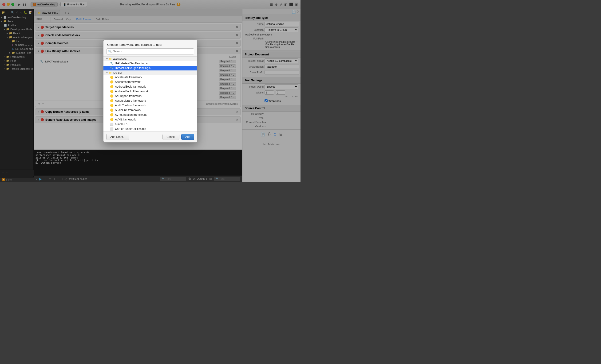 The width and height of the screenshot is (601, 364). I want to click on modal-item-avkit: 🟡 AVKit.framework, so click(150, 119).